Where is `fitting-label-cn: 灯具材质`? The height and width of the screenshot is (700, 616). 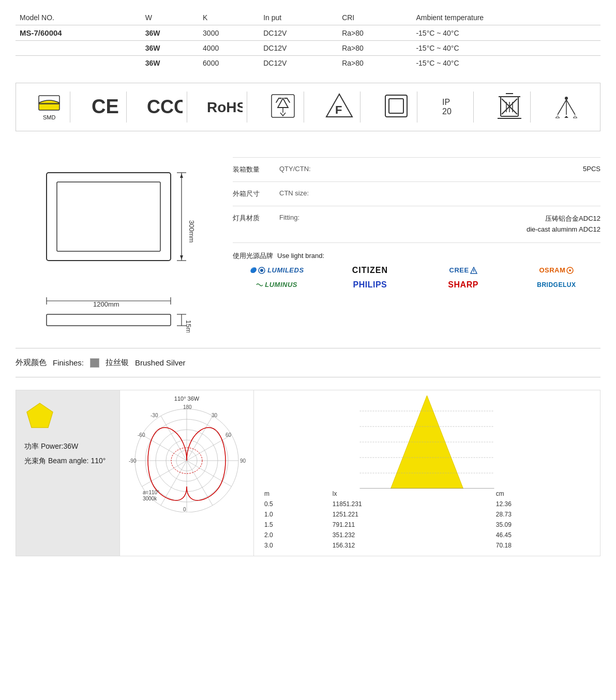
fitting-label-cn: 灯具材质 is located at coordinates (253, 218).